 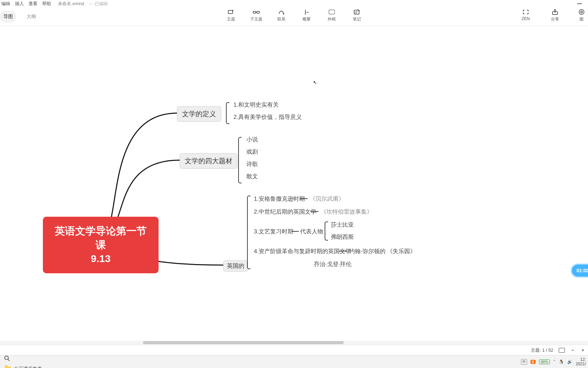 What do you see at coordinates (8, 17) in the screenshot?
I see `tab-mindmap: 导图` at bounding box center [8, 17].